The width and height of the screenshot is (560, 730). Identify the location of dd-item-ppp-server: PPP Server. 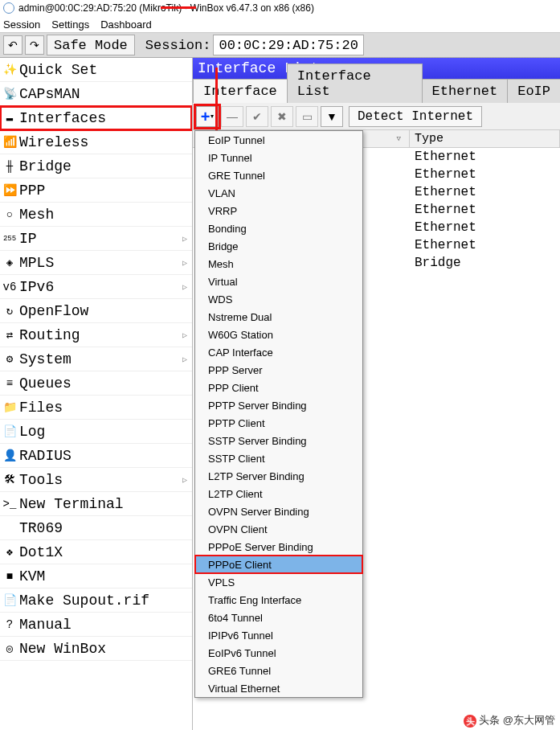
(279, 370).